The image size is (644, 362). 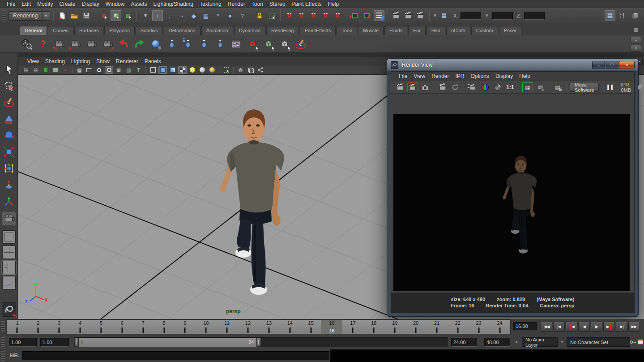 What do you see at coordinates (61, 30) in the screenshot?
I see `shelf-tab: Curves` at bounding box center [61, 30].